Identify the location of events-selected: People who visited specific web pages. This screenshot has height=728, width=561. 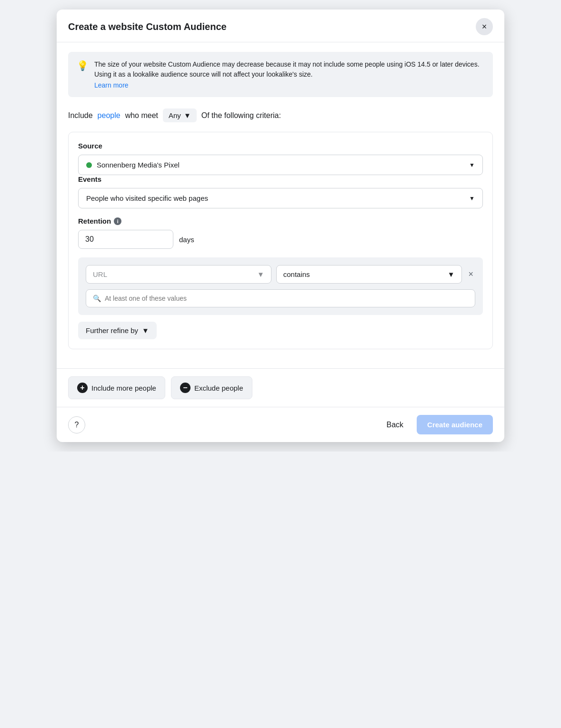
(147, 198).